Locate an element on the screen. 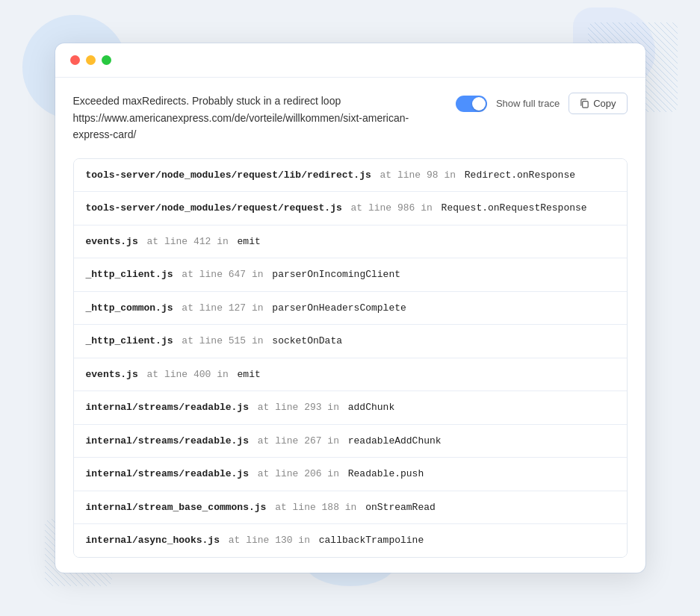 Image resolution: width=700 pixels, height=616 pixels. trace-function: parserOnHeadersComplete is located at coordinates (336, 308).